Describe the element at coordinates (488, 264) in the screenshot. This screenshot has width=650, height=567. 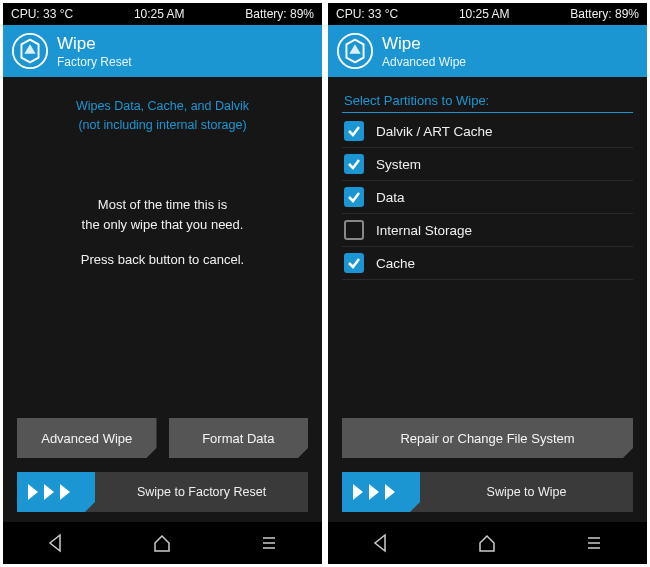
I see `partition-row: Cache` at that location.